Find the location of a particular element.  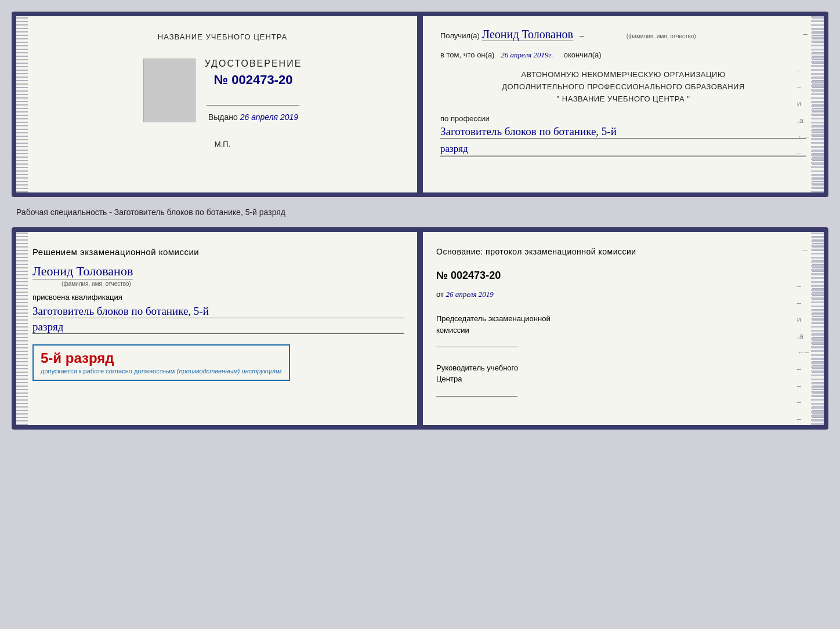

chair-label2: комиссии is located at coordinates (622, 330).